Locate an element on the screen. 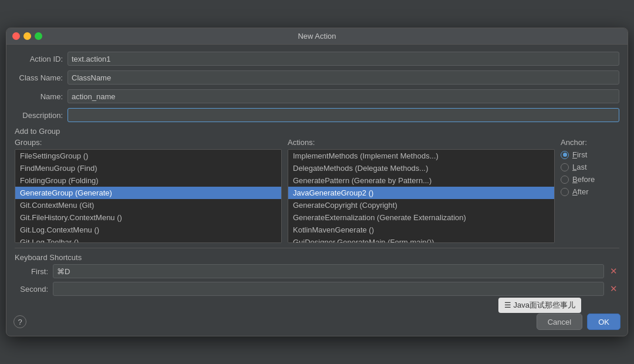 This screenshot has width=634, height=364. list-item: GuiDesigner.GenerateMain (Form main()) is located at coordinates (421, 240).